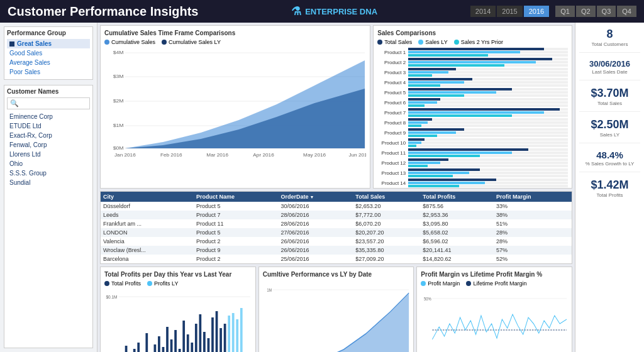  What do you see at coordinates (133, 42) in the screenshot?
I see `legend-label-cumulative: Cumulative Sales` at bounding box center [133, 42].